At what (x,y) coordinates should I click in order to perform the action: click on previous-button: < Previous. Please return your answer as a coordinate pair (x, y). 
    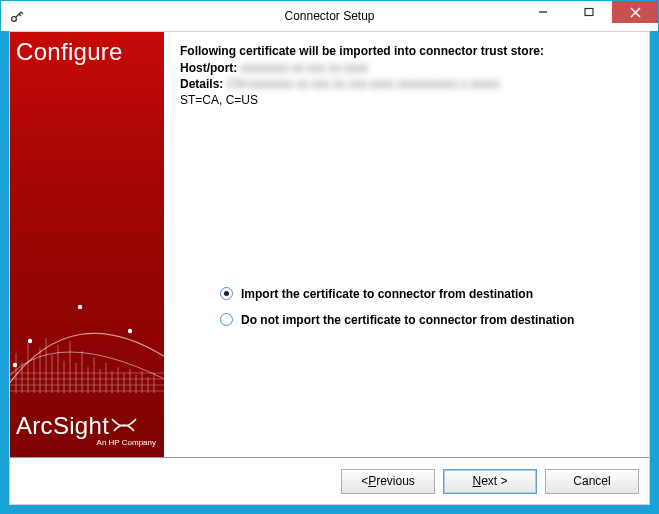
    Looking at the image, I should click on (388, 482).